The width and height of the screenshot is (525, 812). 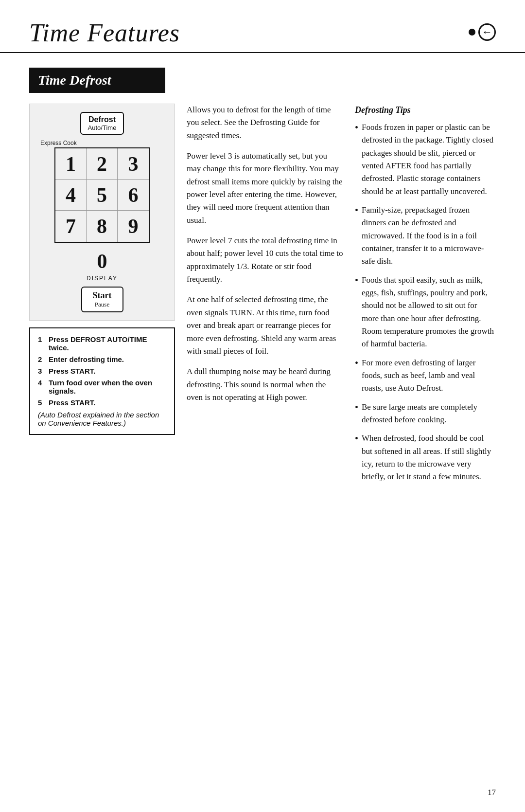 I want to click on key-5: 5, so click(x=102, y=195).